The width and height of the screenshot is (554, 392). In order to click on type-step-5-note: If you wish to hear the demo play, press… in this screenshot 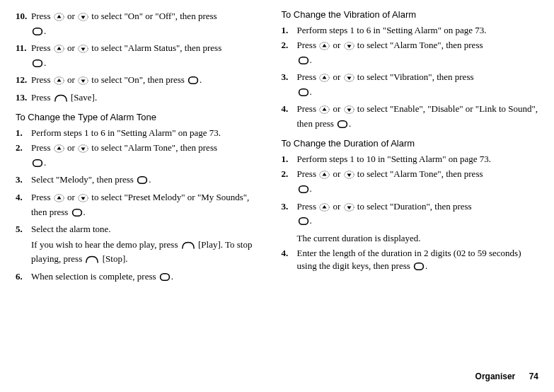, I will do `click(149, 253)`.